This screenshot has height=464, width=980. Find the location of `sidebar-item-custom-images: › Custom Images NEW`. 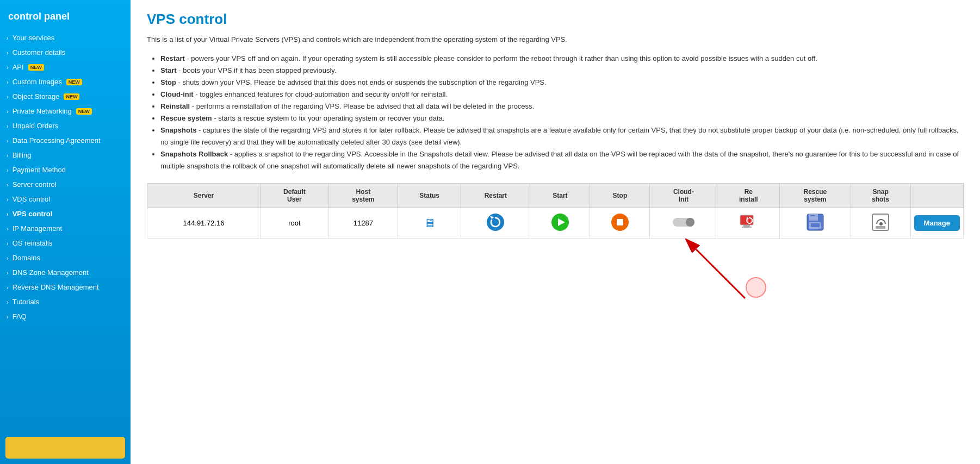

sidebar-item-custom-images: › Custom Images NEW is located at coordinates (65, 81).